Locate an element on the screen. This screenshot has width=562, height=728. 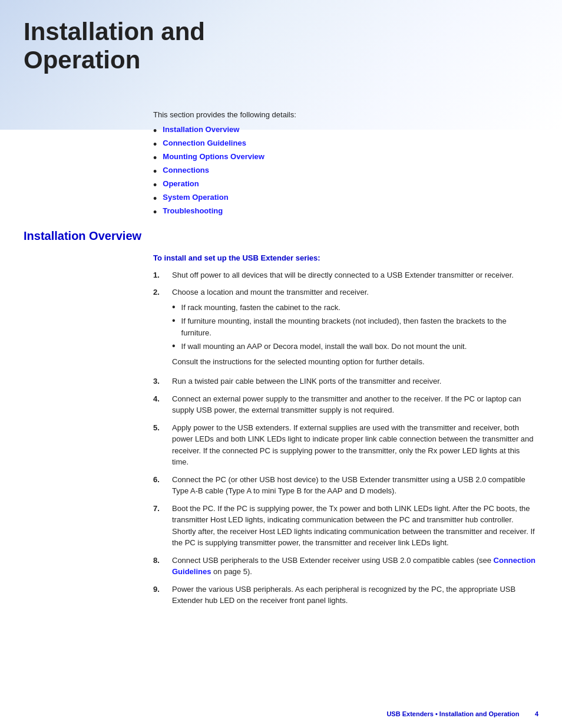
step-2-num: 2. is located at coordinates (161, 292).